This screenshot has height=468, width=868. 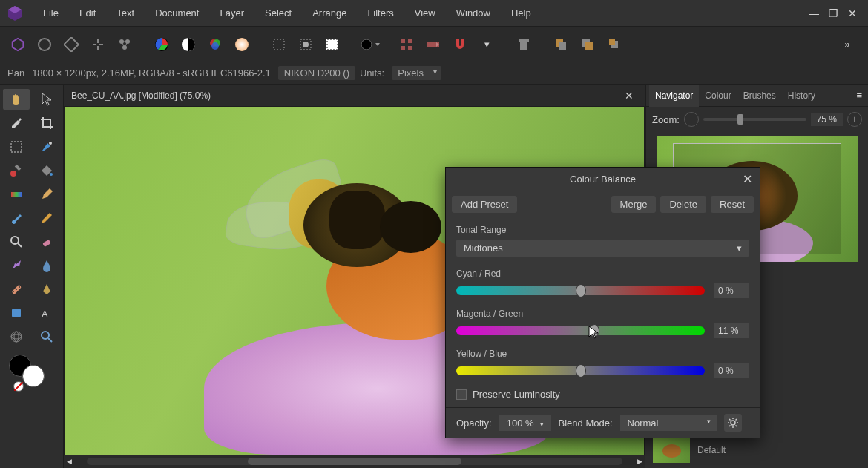 What do you see at coordinates (278, 13) in the screenshot?
I see `menu-select: Select` at bounding box center [278, 13].